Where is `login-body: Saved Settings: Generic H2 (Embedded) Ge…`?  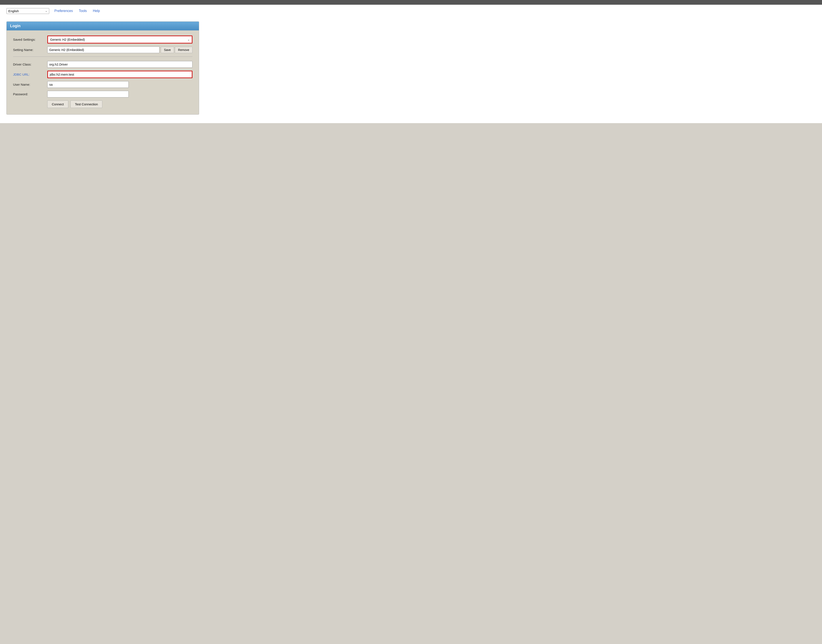
login-body: Saved Settings: Generic H2 (Embedded) Ge… is located at coordinates (103, 72).